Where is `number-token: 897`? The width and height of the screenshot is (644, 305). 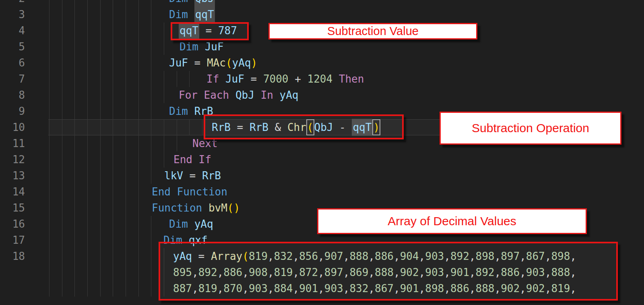 number-token: 897 is located at coordinates (510, 256).